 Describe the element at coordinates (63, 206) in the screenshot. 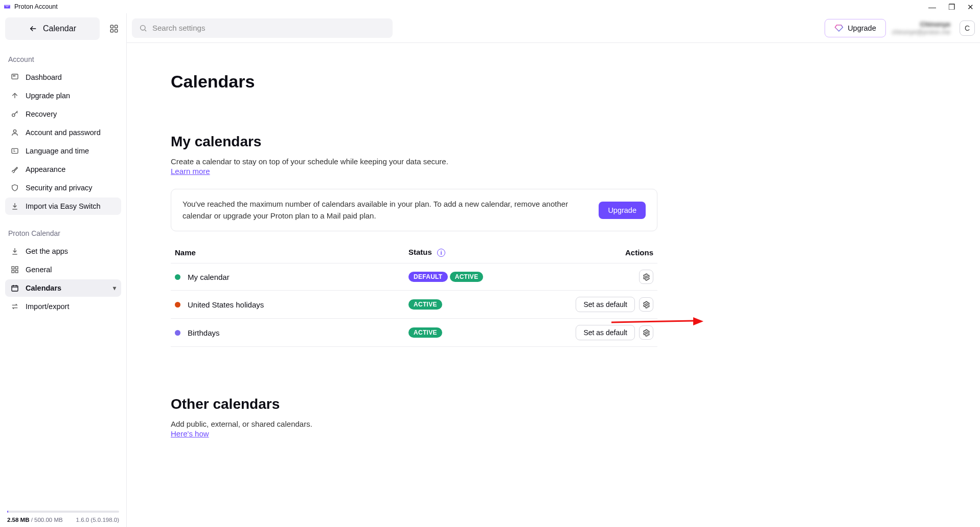

I see `sidebar-item-label: Import via Easy Switch` at that location.